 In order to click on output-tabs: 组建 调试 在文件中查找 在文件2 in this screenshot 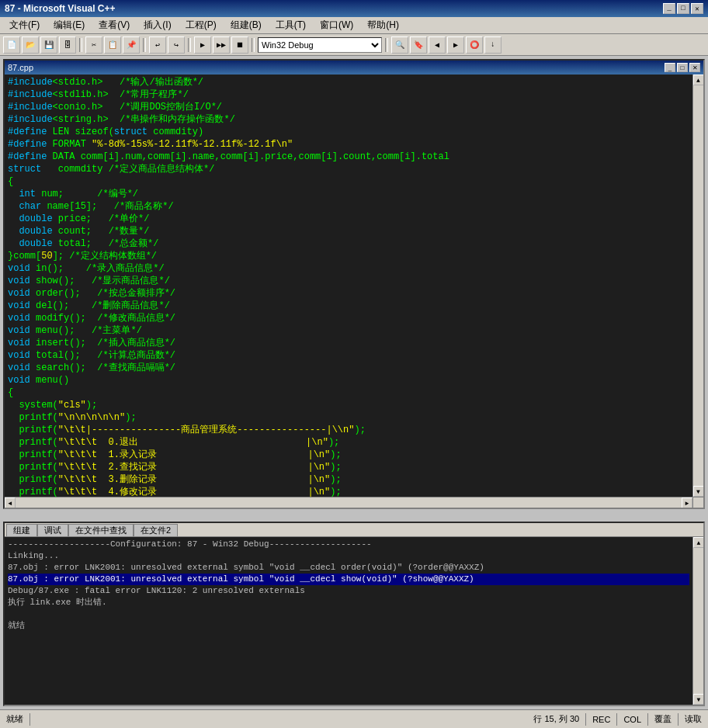, I will do `click(354, 530)`.